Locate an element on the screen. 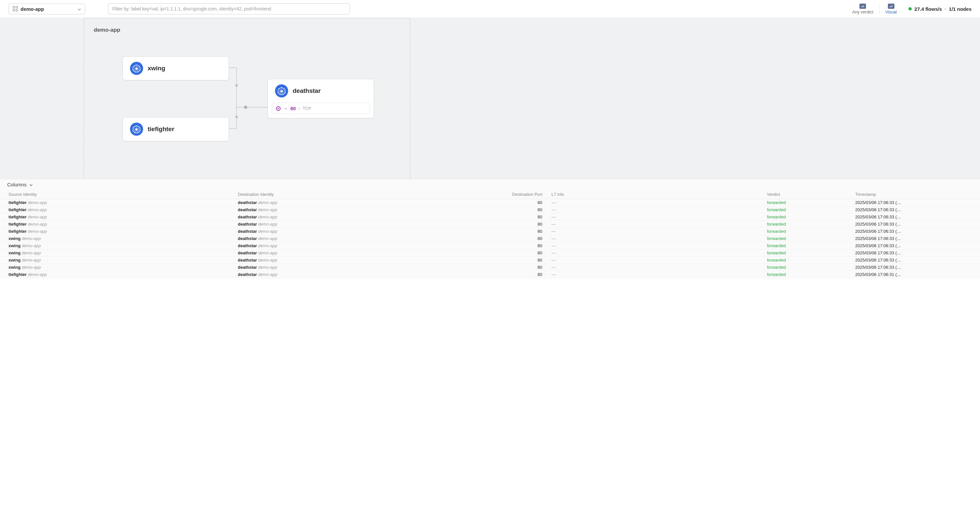 The image size is (980, 527). visual-mode-icon is located at coordinates (891, 6).